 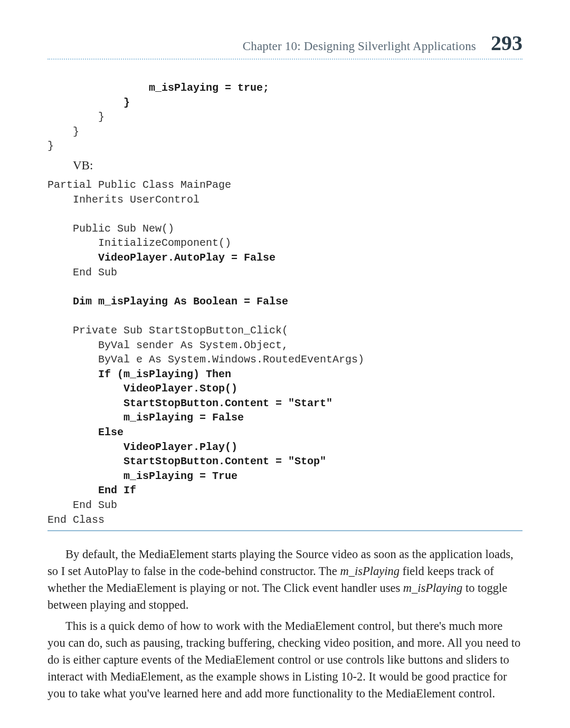 What do you see at coordinates (285, 45) in the screenshot?
I see `running-header: Chapter 10: Designing Silverlight Applic…` at bounding box center [285, 45].